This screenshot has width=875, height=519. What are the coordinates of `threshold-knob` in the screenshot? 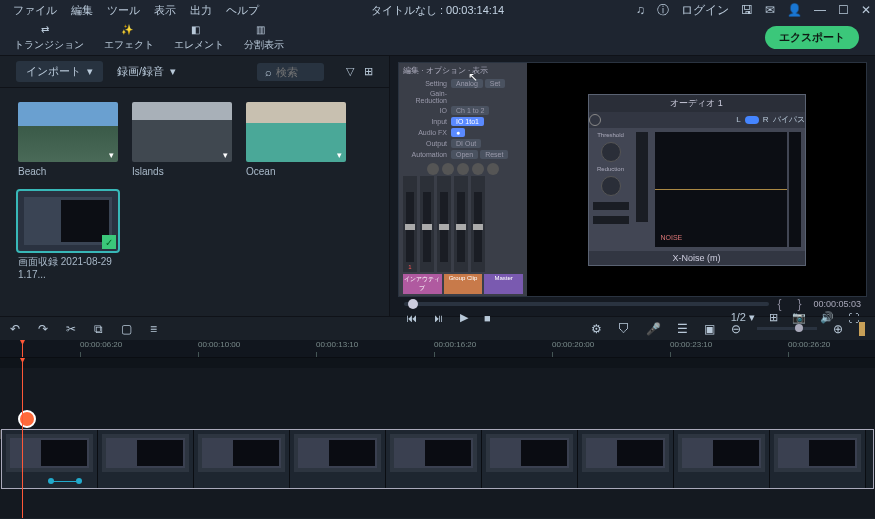 It's located at (611, 152).